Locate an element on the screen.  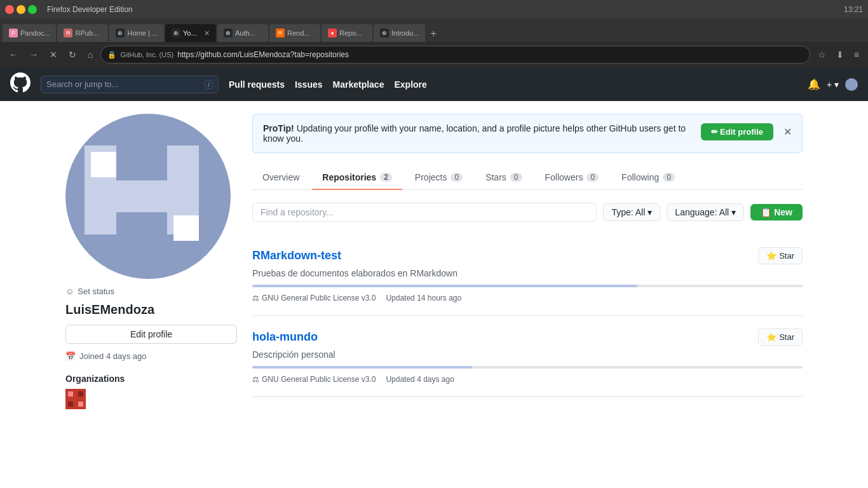
browser-tab-3: ⊛ Home | ... is located at coordinates (136, 33).